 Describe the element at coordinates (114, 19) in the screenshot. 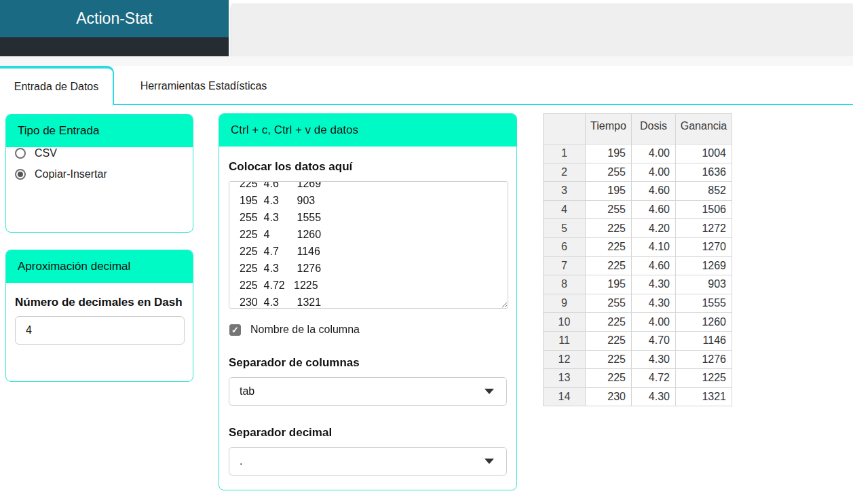

I see `app-title: Action-Stat` at that location.